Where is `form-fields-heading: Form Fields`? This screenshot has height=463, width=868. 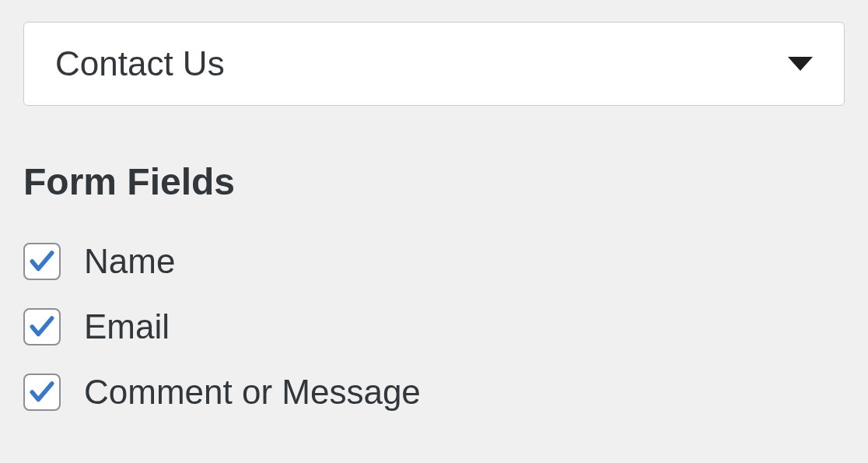
form-fields-heading: Form Fields is located at coordinates (434, 182).